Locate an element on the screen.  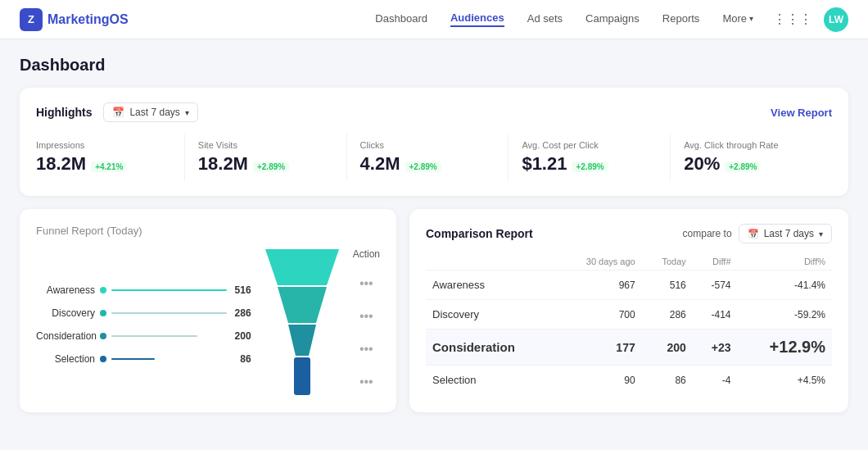
highlights-title: Highlights is located at coordinates (64, 112).